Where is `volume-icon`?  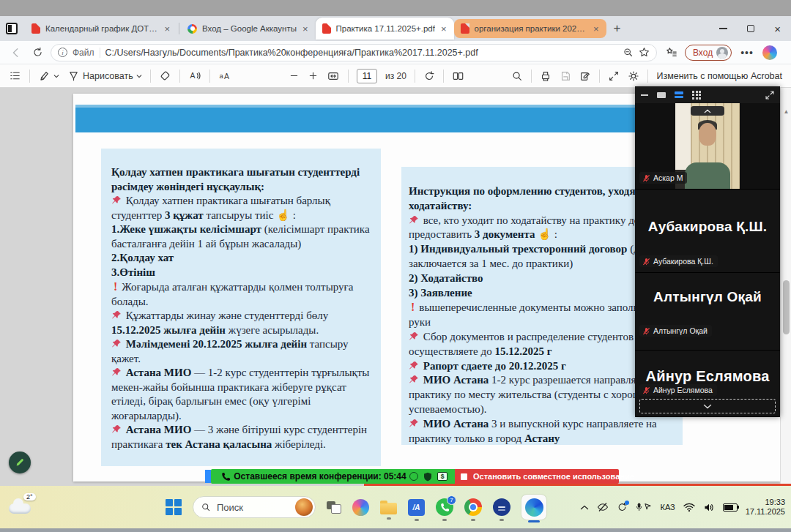 volume-icon is located at coordinates (709, 508).